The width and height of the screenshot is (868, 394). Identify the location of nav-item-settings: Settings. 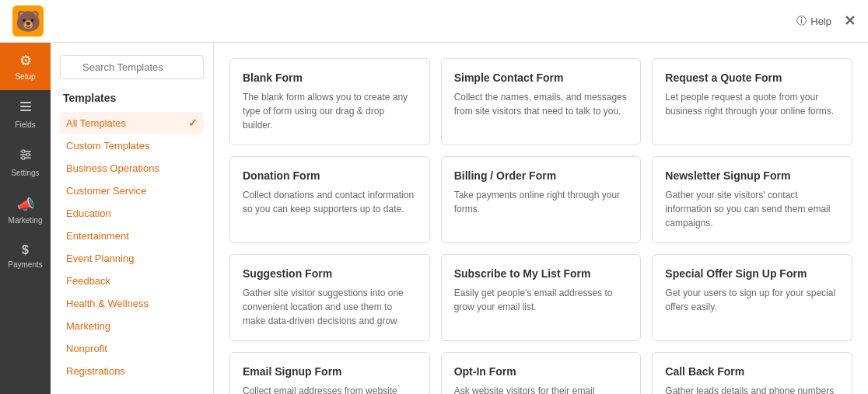
(25, 162).